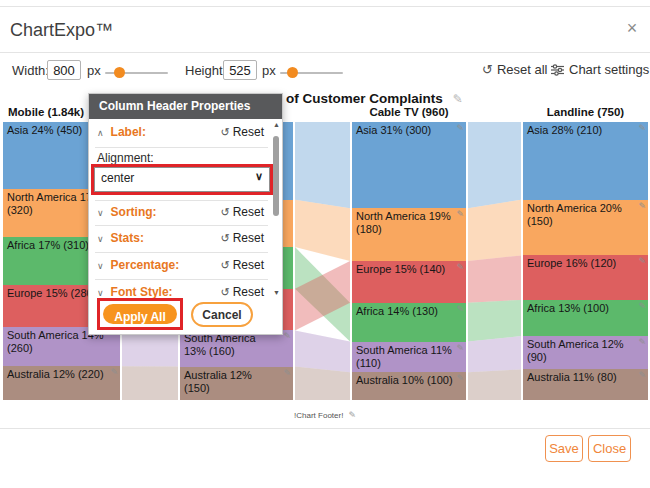 The width and height of the screenshot is (650, 488). Describe the element at coordinates (242, 132) in the screenshot. I see `reset-button-label-section: ↺Reset` at that location.